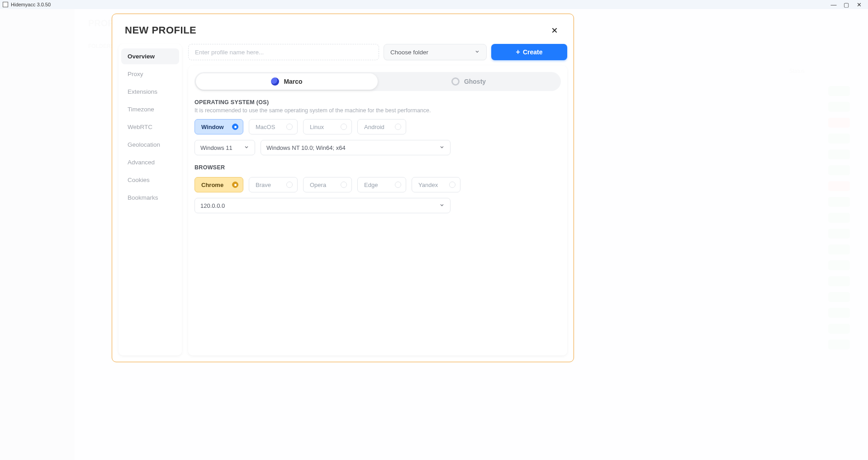  I want to click on engine-label: Marco, so click(293, 81).